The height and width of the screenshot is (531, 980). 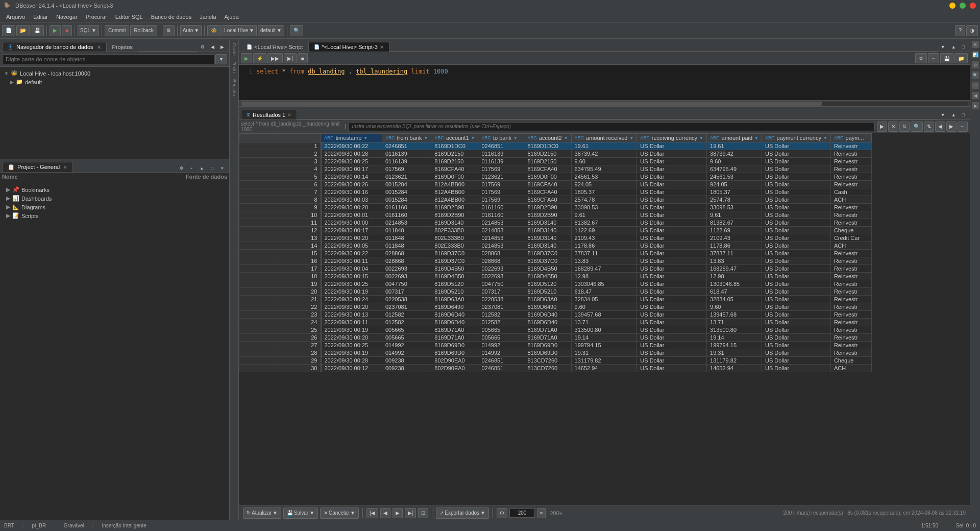 I want to click on menu-navegar: Navegar, so click(x=67, y=17).